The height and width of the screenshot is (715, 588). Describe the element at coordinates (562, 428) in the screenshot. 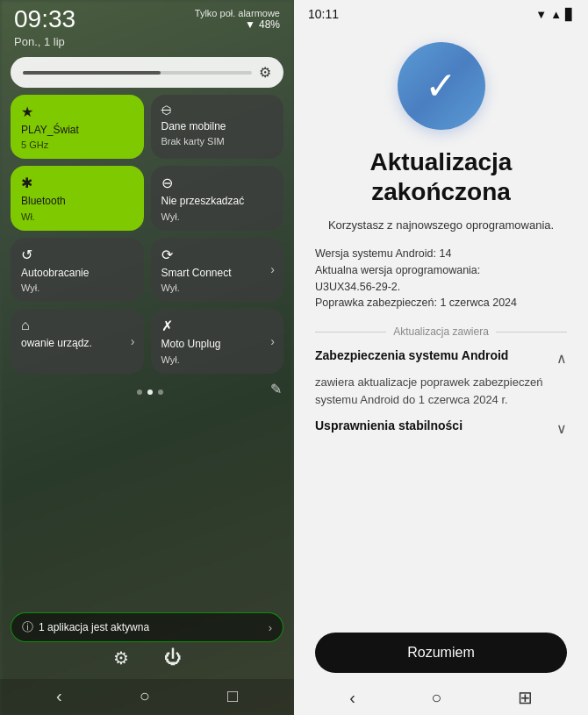

I see `accordion-stability-icon: ∨` at that location.